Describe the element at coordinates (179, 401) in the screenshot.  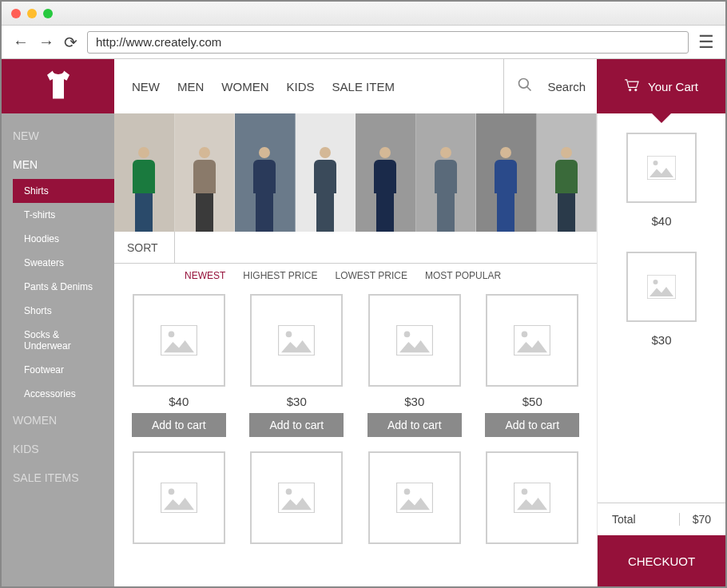
I see `product-price: $40` at that location.